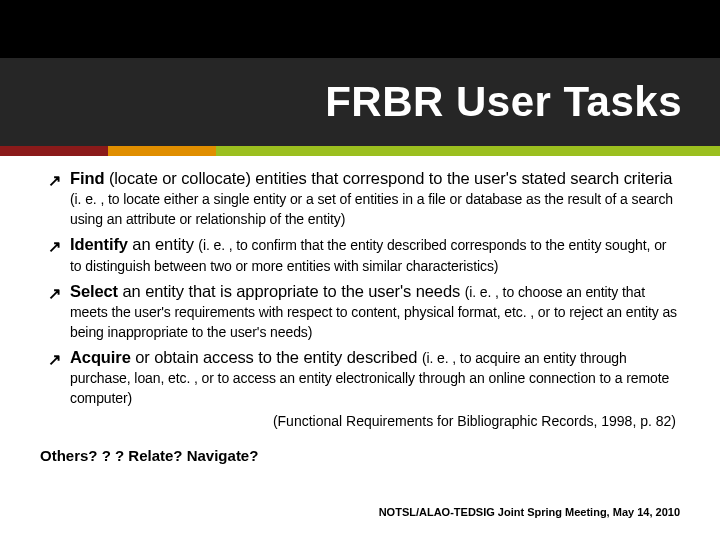  I want to click on bullet-item: ↗ Acquire or obtain access to the entity…, so click(364, 377).